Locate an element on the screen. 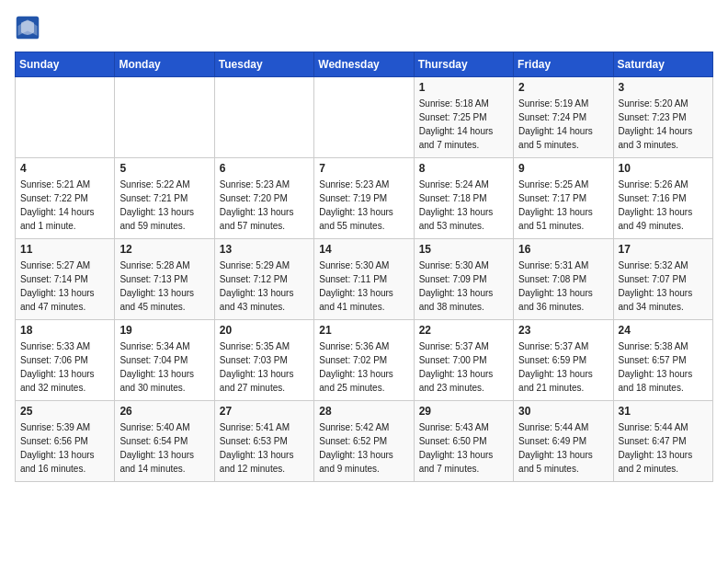 The height and width of the screenshot is (563, 728). calendar-week-row: 11Sunrise: 5:27 AM Sunset: 7:14 PM Dayli… is located at coordinates (364, 280).